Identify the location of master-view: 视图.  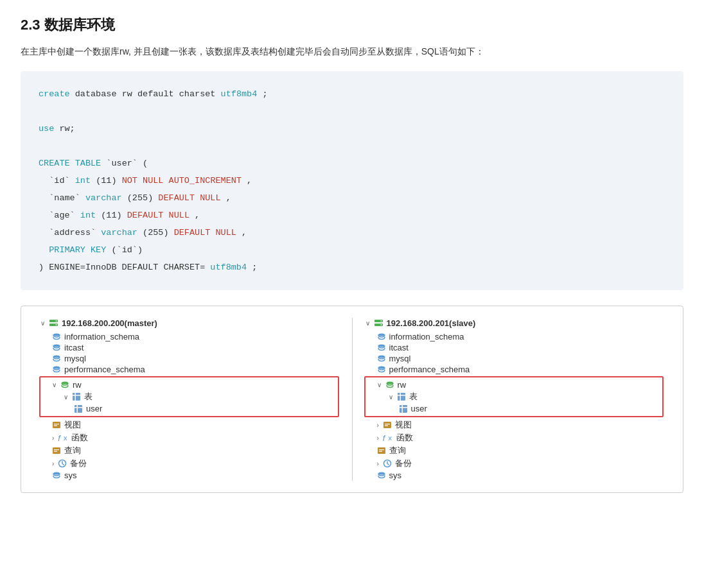
(195, 425).